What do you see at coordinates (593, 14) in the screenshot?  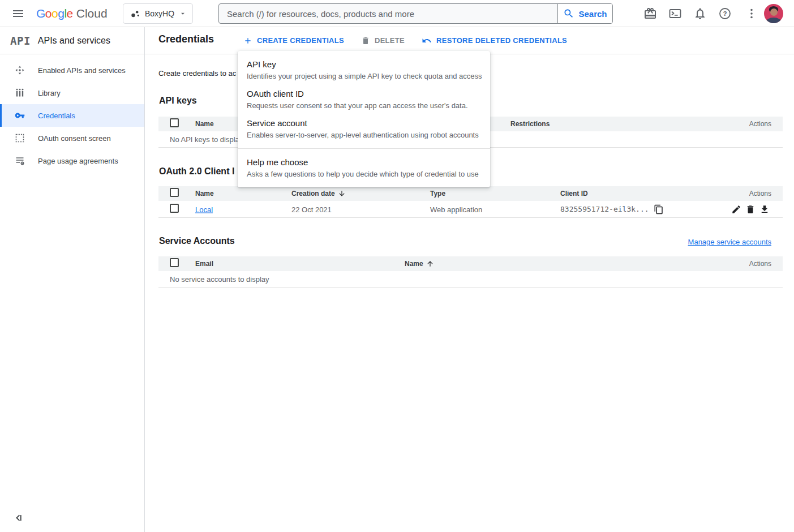 I see `search-button-label: Search` at bounding box center [593, 14].